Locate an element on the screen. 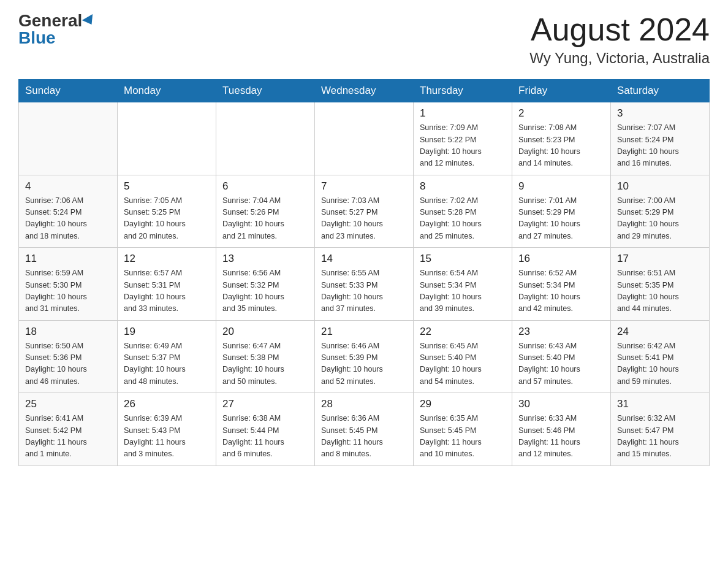  day-number: 26 is located at coordinates (167, 404).